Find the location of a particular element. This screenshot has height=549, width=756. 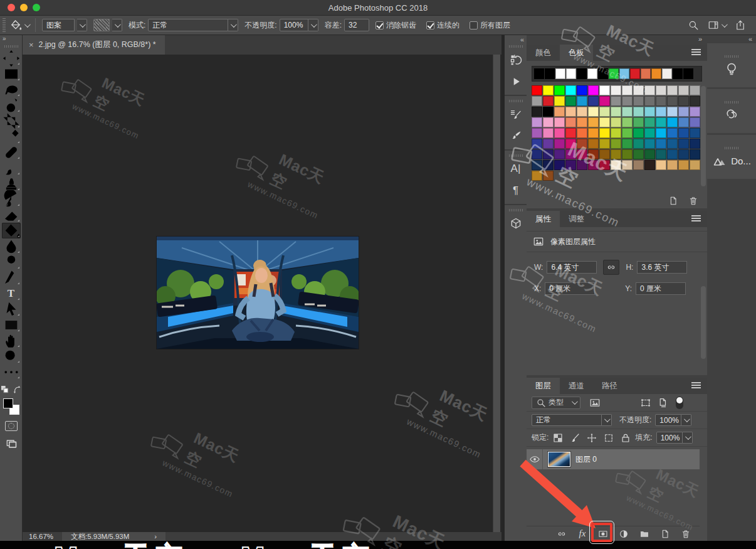

opacity-dropdown: 100% is located at coordinates (299, 25).